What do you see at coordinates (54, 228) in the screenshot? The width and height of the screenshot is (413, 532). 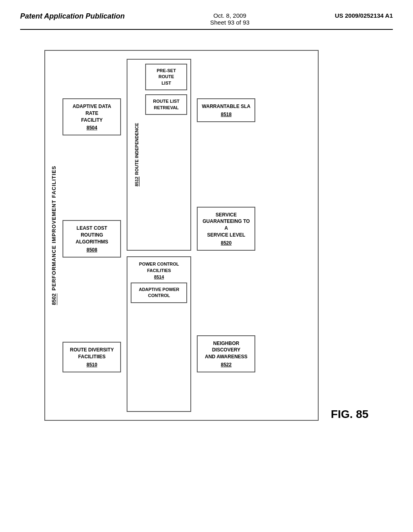 I see `outer-label: PERFORMANCE IMPROVEMENT FACILITIES` at bounding box center [54, 228].